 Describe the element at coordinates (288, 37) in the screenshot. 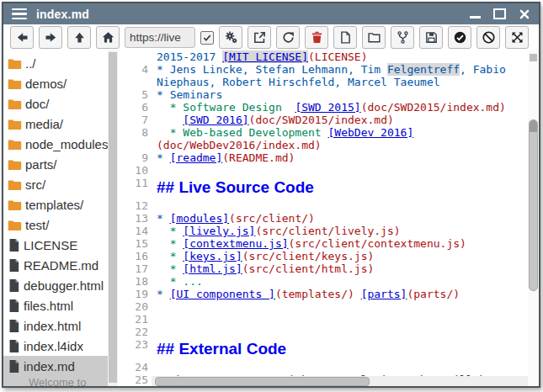

I see `refresh-button` at that location.